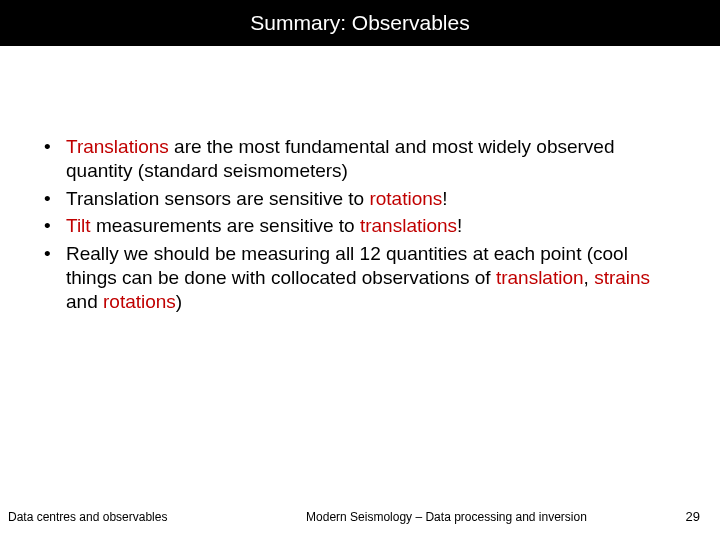  Describe the element at coordinates (84, 302) in the screenshot. I see `body-text: and` at that location.